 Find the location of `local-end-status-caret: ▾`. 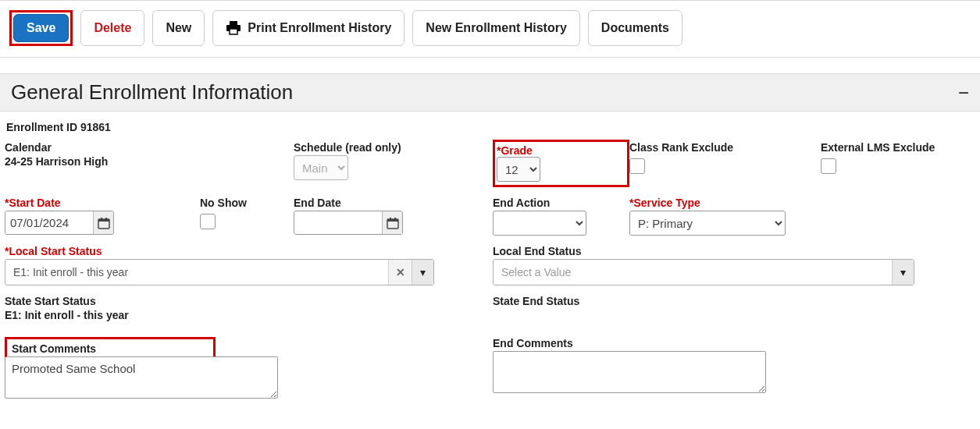

local-end-status-caret: ▾ is located at coordinates (903, 272).